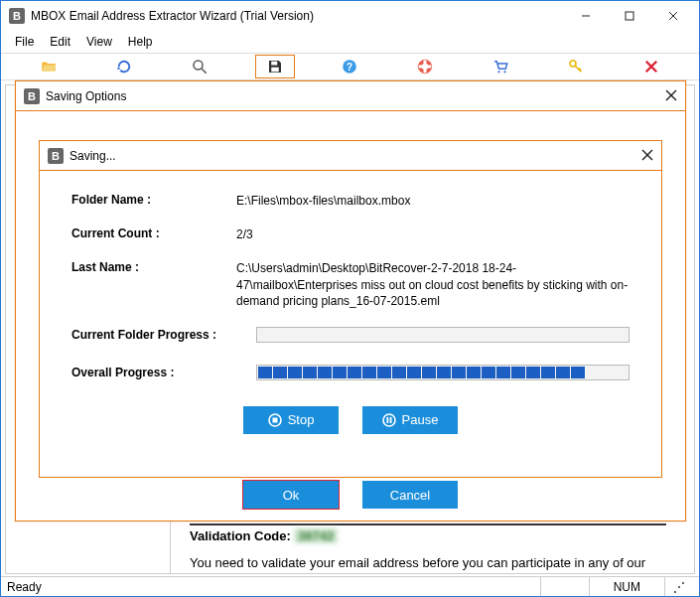 Image resolution: width=700 pixels, height=597 pixels. What do you see at coordinates (428, 548) in the screenshot?
I see `validation-panel: Validation Code: 38742 You need to valid…` at bounding box center [428, 548].